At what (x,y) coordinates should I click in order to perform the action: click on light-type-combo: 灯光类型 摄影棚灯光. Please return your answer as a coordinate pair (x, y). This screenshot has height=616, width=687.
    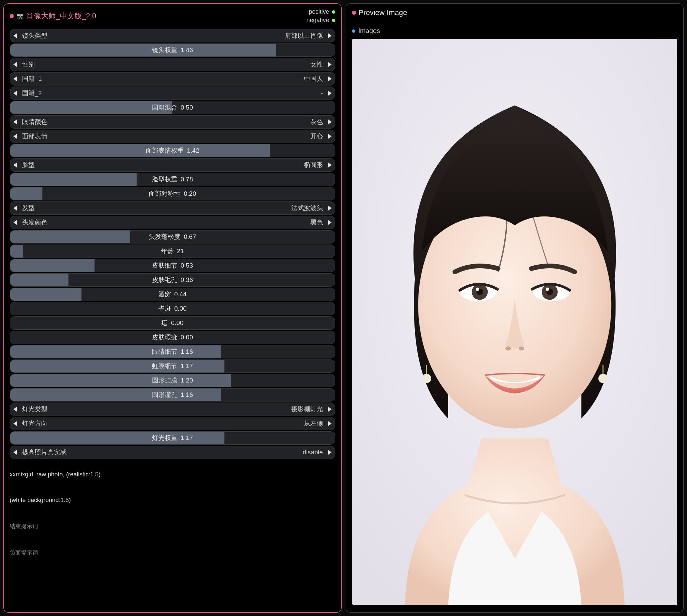
    Looking at the image, I should click on (173, 409).